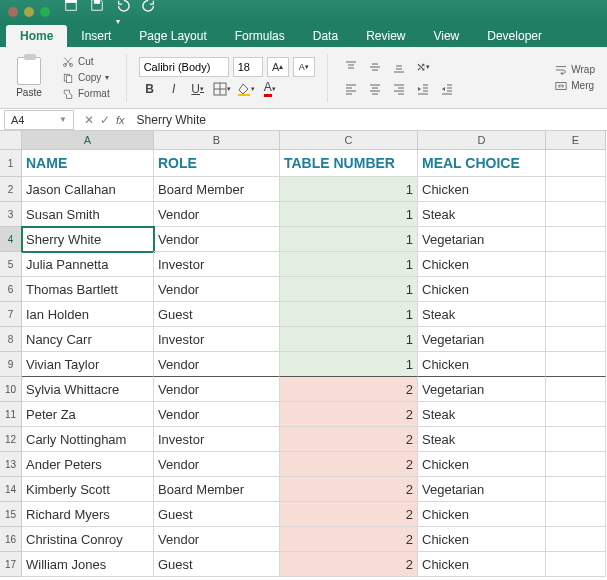 The width and height of the screenshot is (607, 580). I want to click on row-header: 6, so click(11, 290).